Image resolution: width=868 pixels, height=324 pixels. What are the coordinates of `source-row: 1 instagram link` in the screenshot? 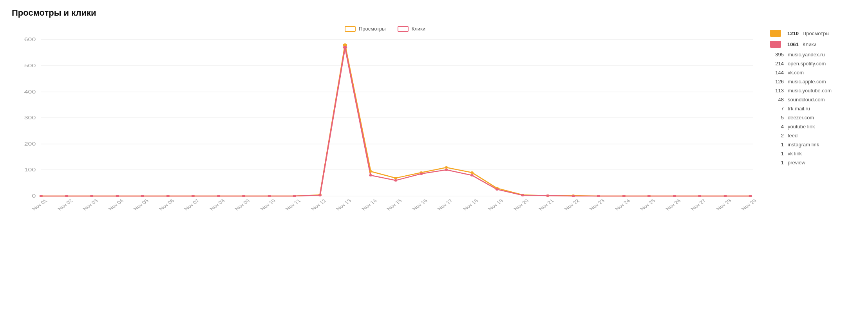 It's located at (813, 145).